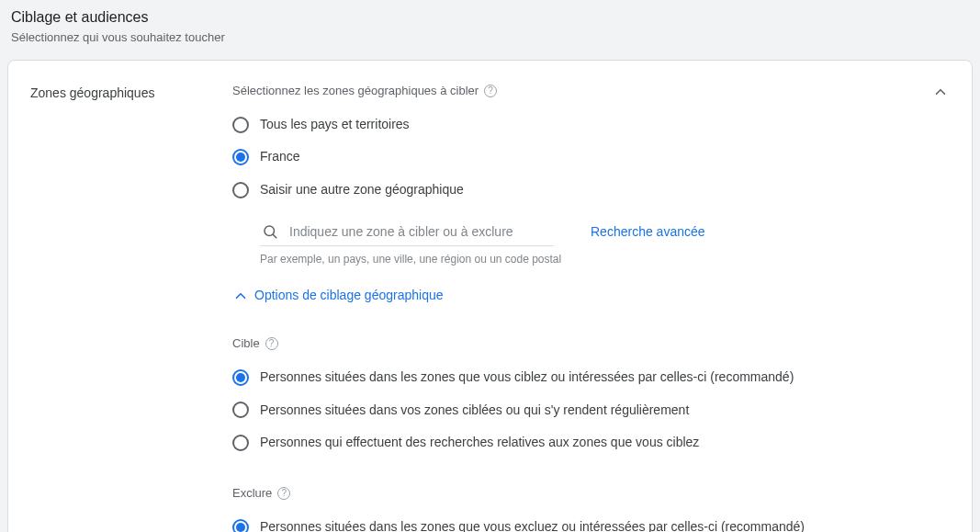 This screenshot has height=532, width=980. I want to click on page-subtitle: Sélectionnez qui vous souhaitez toucher, so click(490, 38).